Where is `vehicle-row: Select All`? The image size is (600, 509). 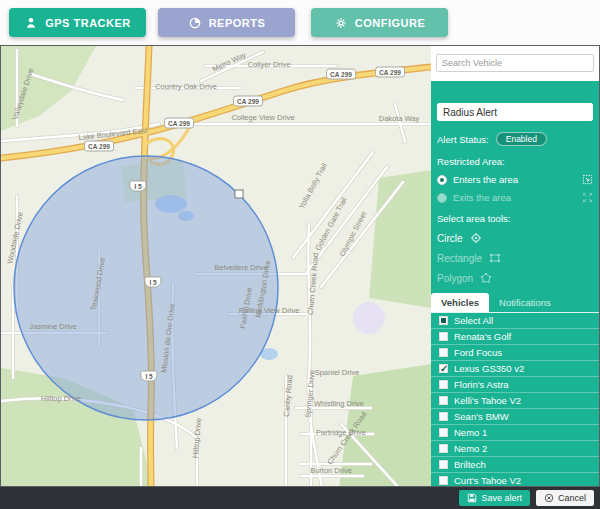 vehicle-row: Select All is located at coordinates (515, 321).